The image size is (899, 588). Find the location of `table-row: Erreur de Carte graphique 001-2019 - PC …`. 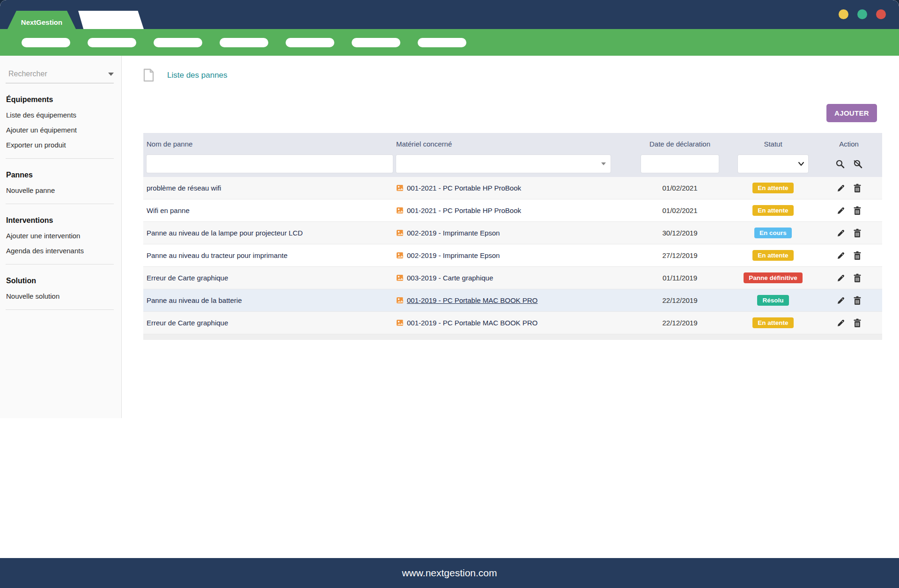

table-row: Erreur de Carte graphique 001-2019 - PC … is located at coordinates (513, 323).